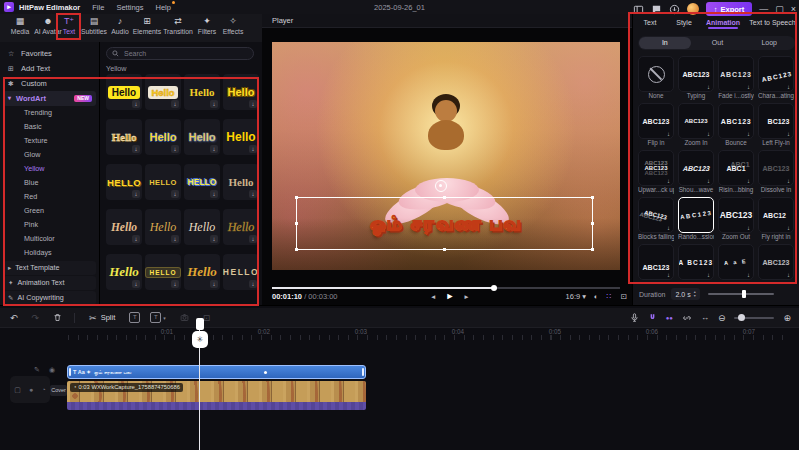 Image resolution: width=799 pixels, height=450 pixels. Describe the element at coordinates (36, 318) in the screenshot. I see `redo-icon: ↷` at that location.